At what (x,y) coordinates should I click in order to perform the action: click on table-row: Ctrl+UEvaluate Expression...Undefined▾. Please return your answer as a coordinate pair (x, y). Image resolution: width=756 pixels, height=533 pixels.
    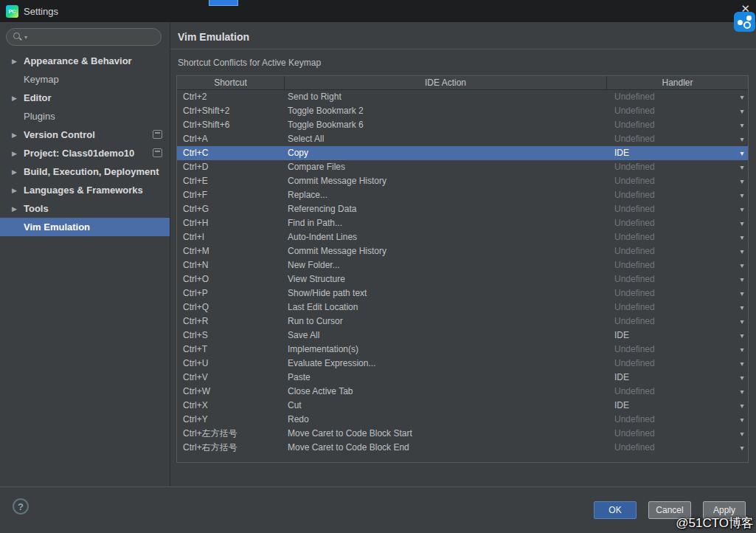
    Looking at the image, I should click on (462, 363).